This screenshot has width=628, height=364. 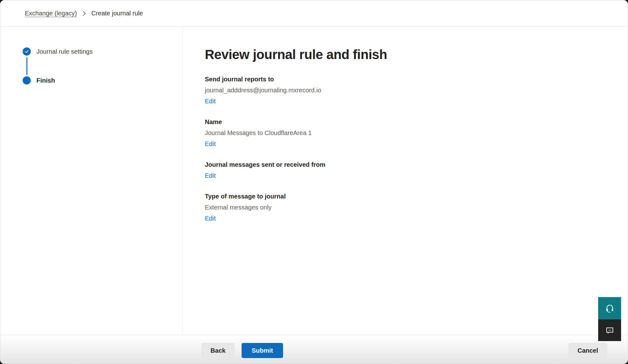 What do you see at coordinates (314, 14) in the screenshot?
I see `breadcrumb-bar: Exchange (legacy) Create journal rule` at bounding box center [314, 14].